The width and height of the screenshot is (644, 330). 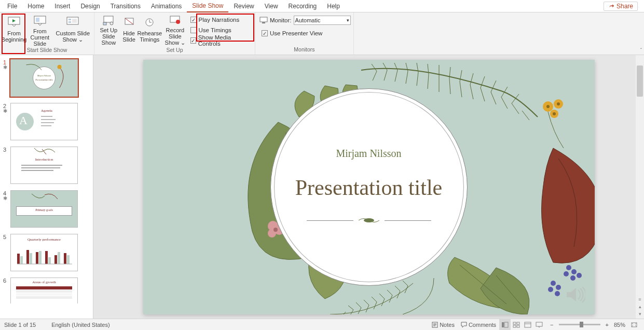 What do you see at coordinates (44, 122) in the screenshot?
I see `thumbnail-slide-2: A Agenda` at bounding box center [44, 122].